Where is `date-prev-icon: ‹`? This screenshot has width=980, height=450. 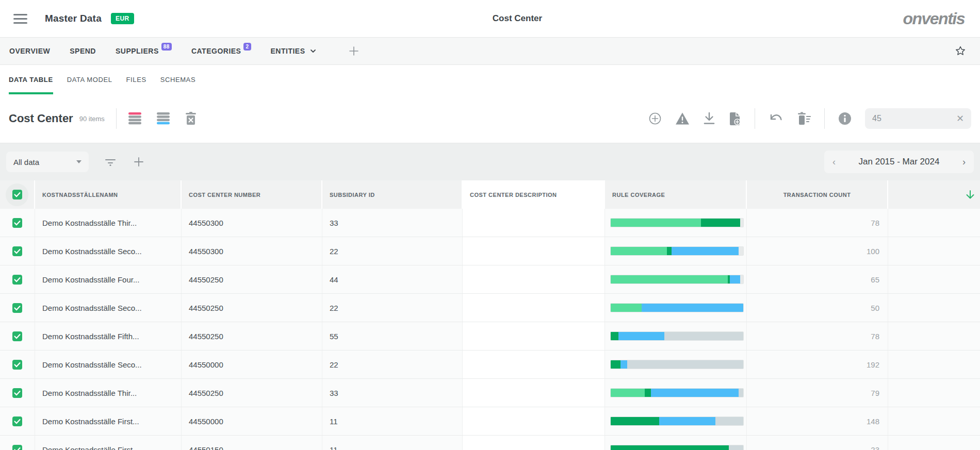
date-prev-icon: ‹ is located at coordinates (834, 162).